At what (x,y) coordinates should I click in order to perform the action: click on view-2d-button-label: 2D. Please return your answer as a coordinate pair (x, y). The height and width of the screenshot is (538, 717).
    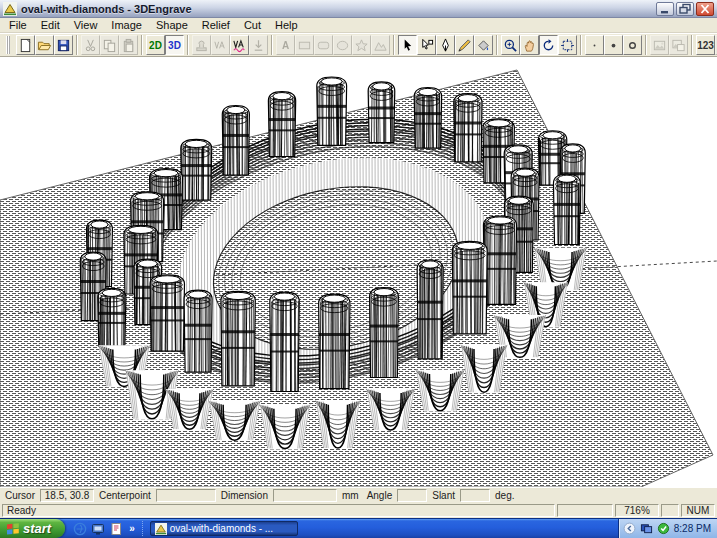
    Looking at the image, I should click on (156, 46).